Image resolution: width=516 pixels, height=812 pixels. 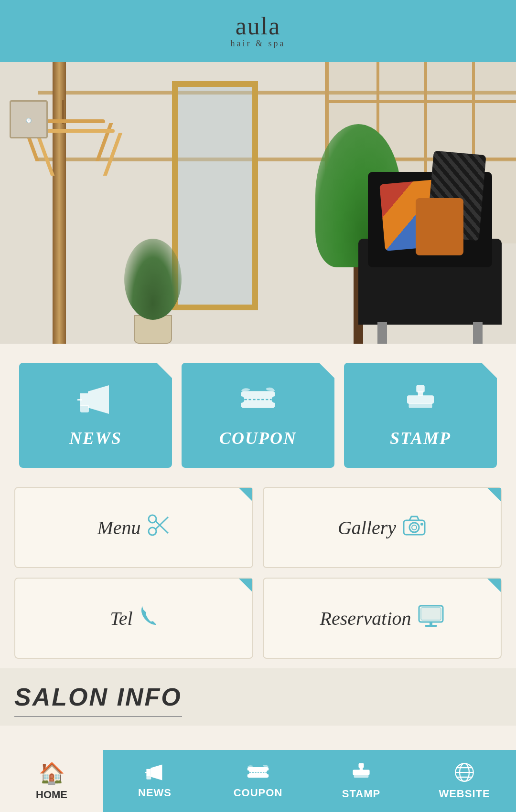 I want to click on coupon-icon, so click(x=258, y=403).